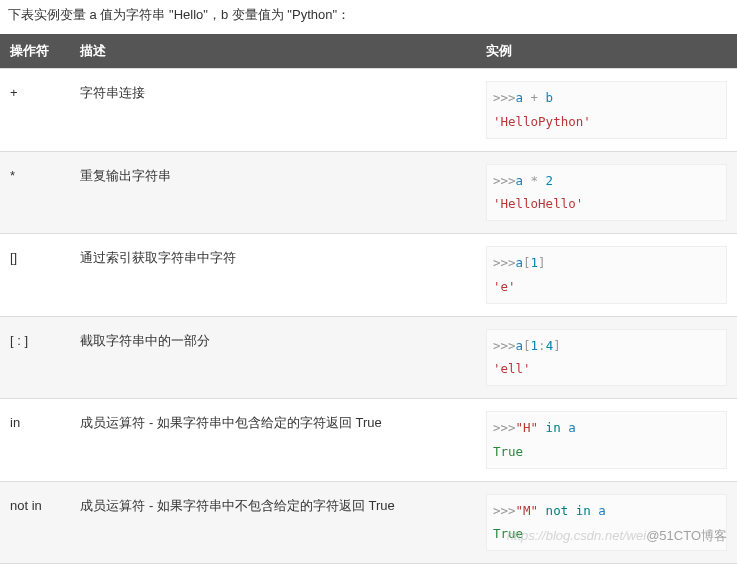  I want to click on code-line: >>>"M" not in a, so click(606, 511).